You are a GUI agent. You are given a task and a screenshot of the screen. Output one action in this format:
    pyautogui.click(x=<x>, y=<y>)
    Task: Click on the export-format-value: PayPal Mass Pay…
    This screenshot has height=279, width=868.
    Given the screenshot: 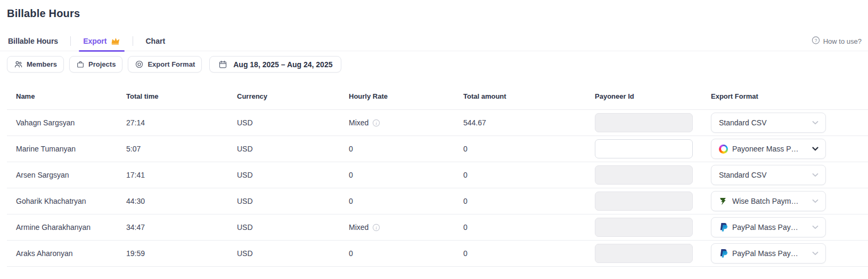 What is the action you would take?
    pyautogui.click(x=770, y=227)
    